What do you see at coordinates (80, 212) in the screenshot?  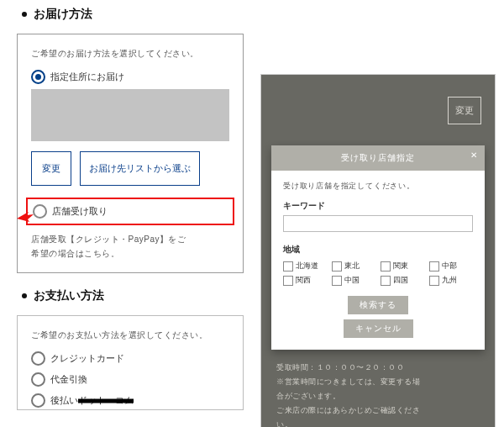 I see `radio-label: 店舗受け取り` at bounding box center [80, 212].